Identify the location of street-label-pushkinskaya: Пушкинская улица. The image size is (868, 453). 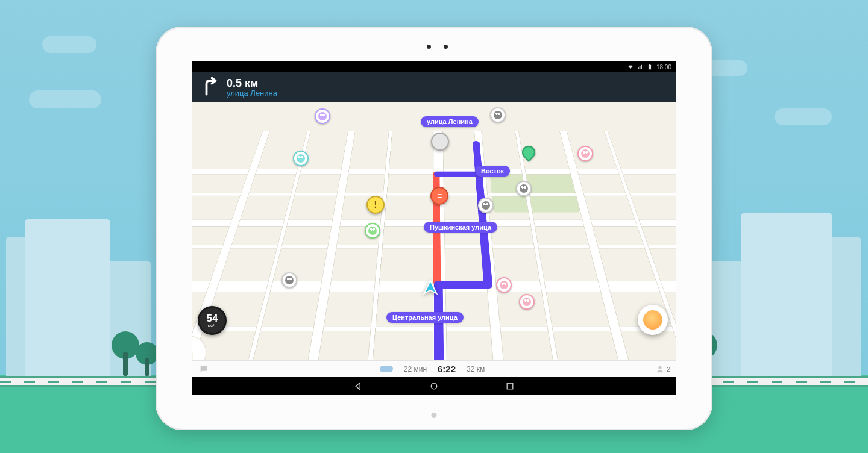
(461, 227).